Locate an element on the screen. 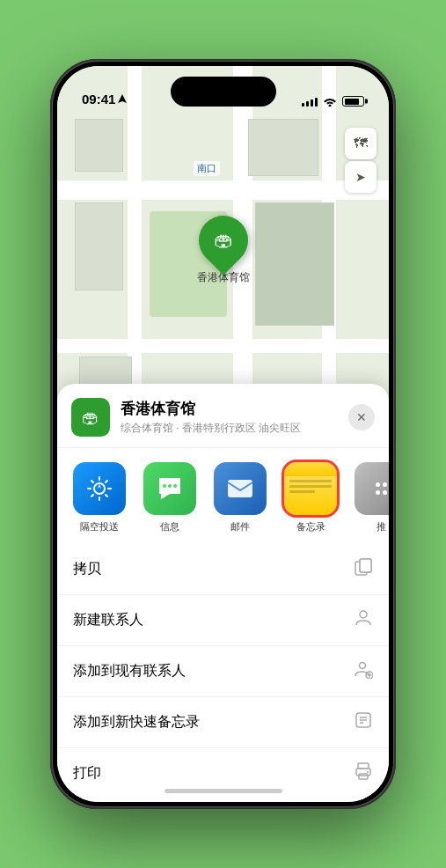  quick-note-icon is located at coordinates (363, 722).